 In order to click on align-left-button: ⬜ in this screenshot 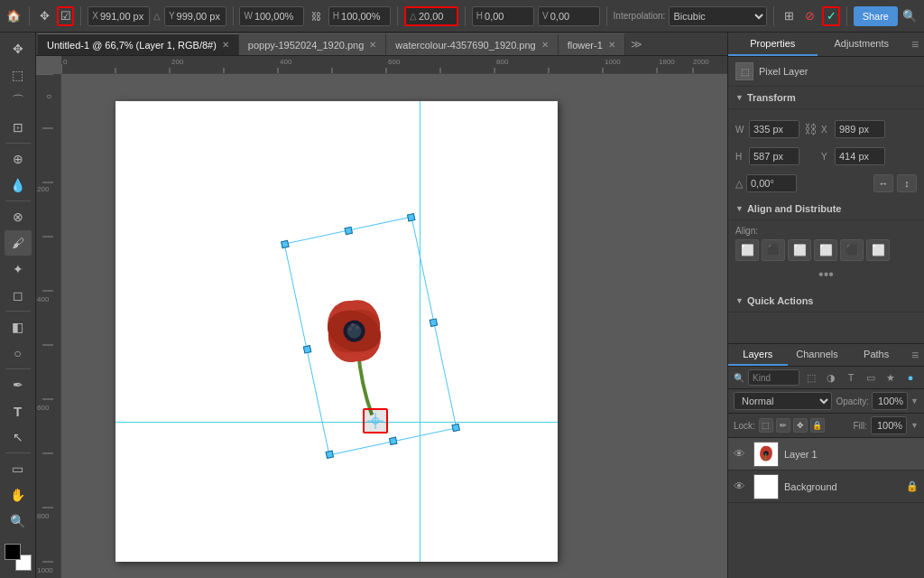, I will do `click(747, 250)`.